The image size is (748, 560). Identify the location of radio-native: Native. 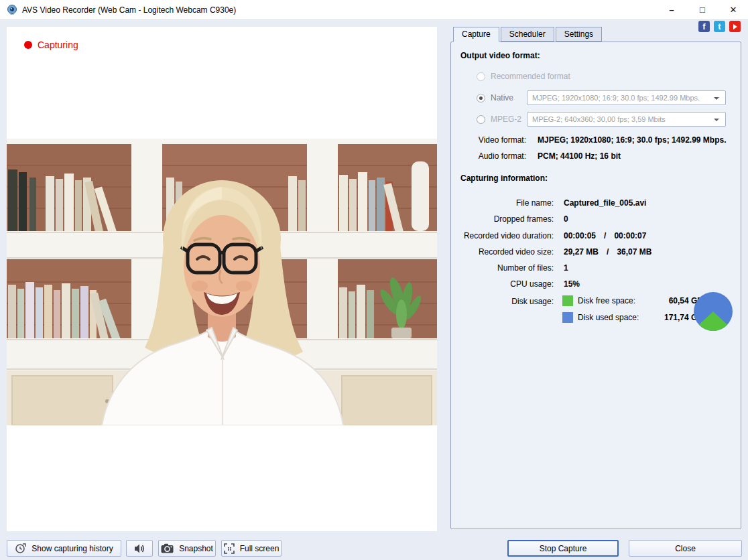
(495, 98).